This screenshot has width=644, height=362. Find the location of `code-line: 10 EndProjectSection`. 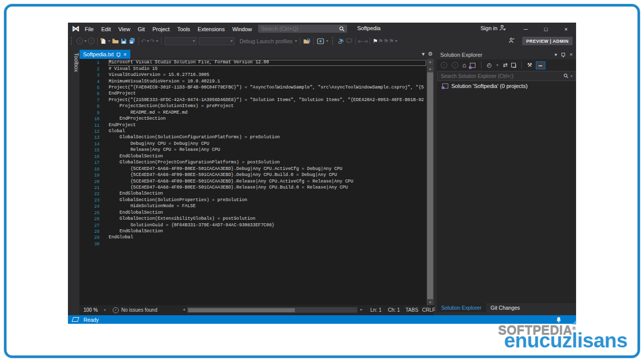

code-line: 10 EndProjectSection is located at coordinates (257, 119).